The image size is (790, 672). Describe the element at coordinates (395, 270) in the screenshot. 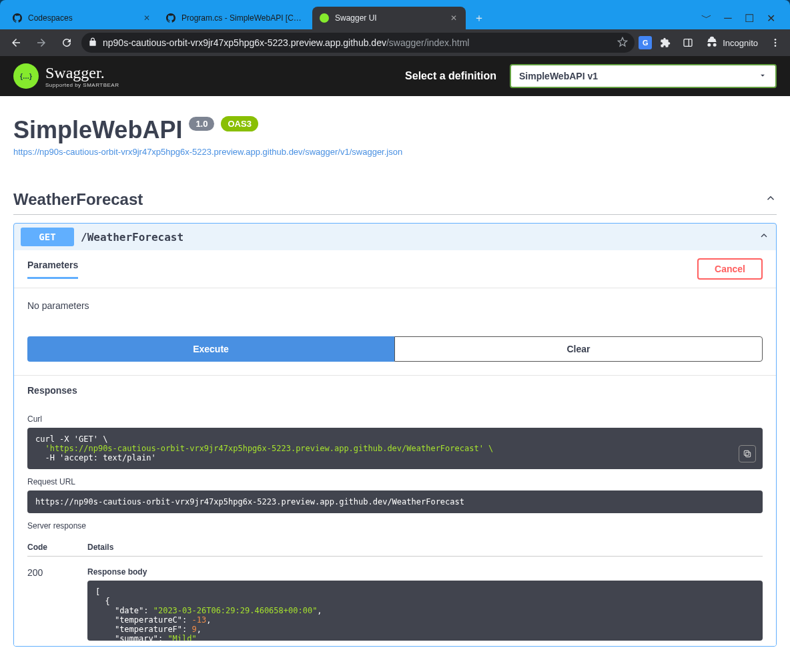

I see `parameters-bar: Parameters Cancel` at that location.